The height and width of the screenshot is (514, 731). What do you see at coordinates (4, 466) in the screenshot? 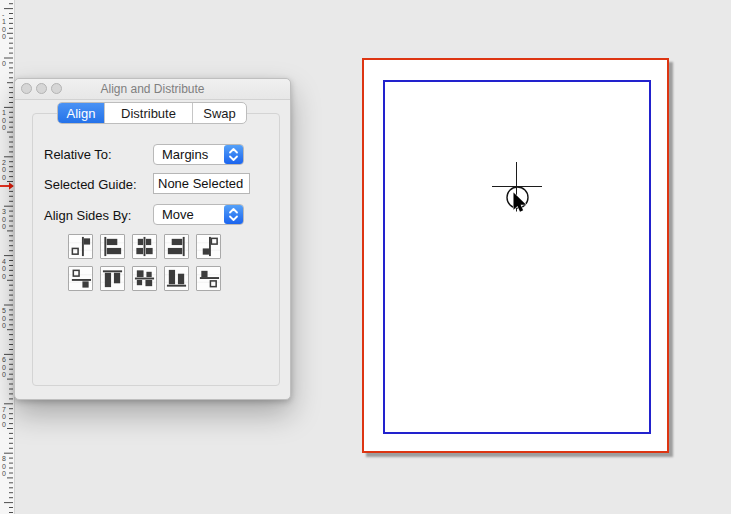
I see `ruler-label: 8 0 0` at bounding box center [4, 466].